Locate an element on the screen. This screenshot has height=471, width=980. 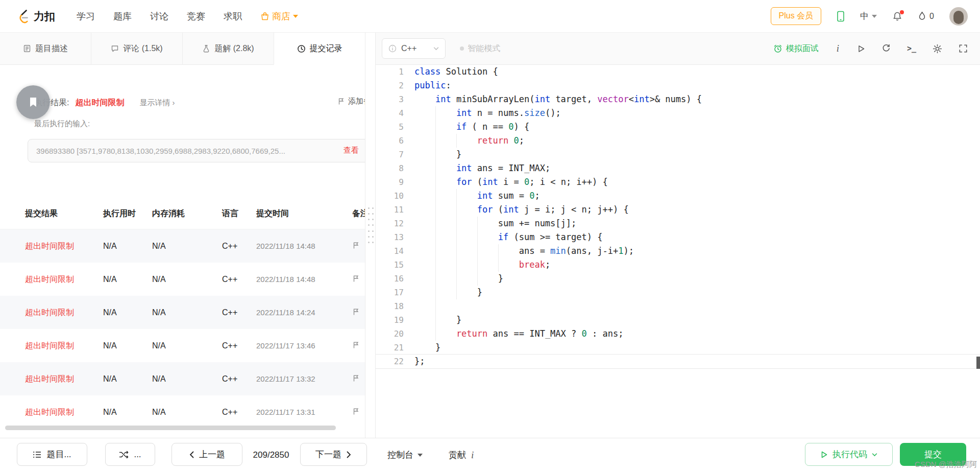
code-line: 15break; is located at coordinates (678, 265).